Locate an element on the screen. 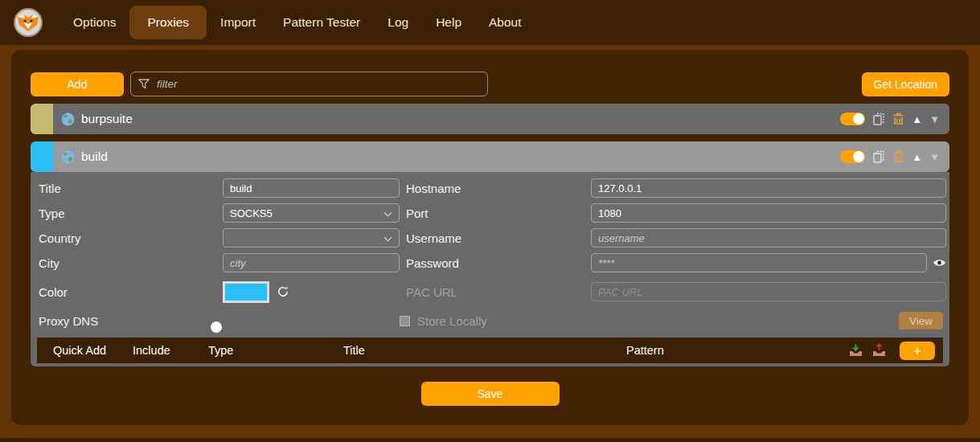 This screenshot has width=980, height=442. city-label: City is located at coordinates (130, 264).